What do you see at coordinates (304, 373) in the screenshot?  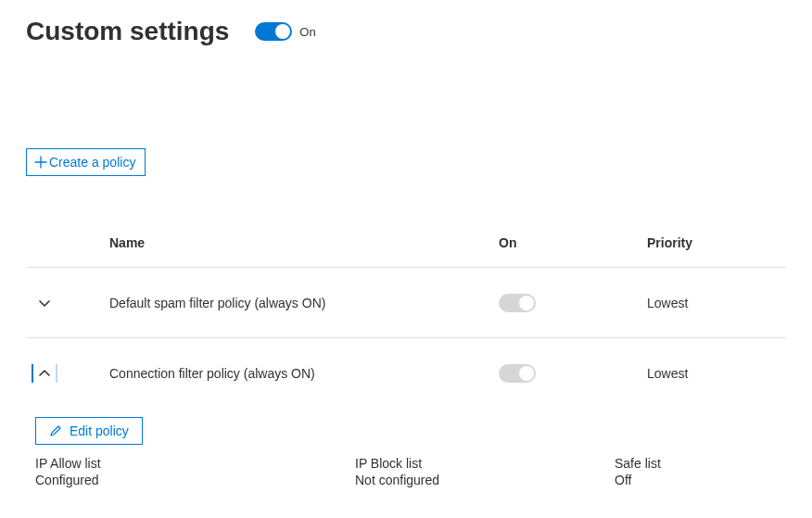 I see `row-name: Connection filter policy (always ON)` at bounding box center [304, 373].